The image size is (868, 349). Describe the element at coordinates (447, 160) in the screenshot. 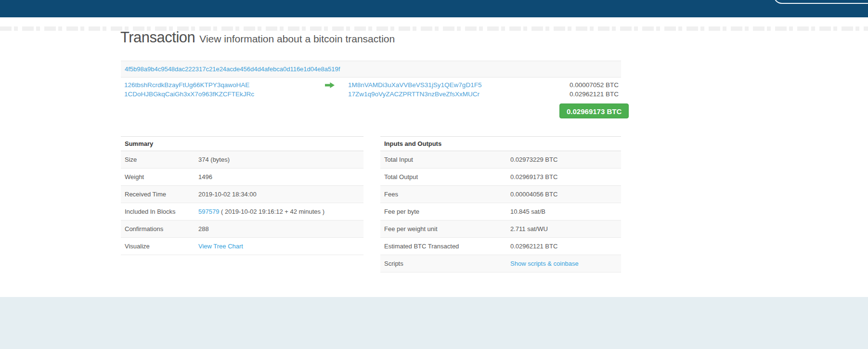

I see `row-label: Total Input` at that location.